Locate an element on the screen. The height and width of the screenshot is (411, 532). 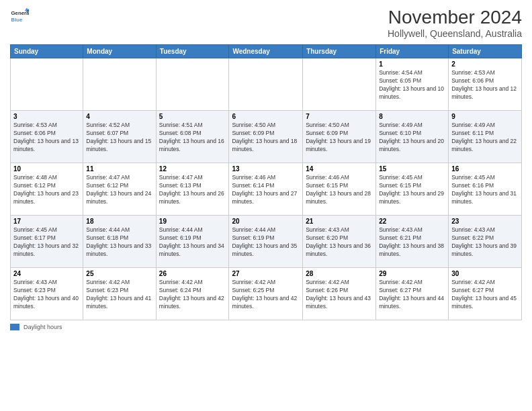
table-row: 23Sunrise: 4:43 AM Sunset: 6:22 PM Dayli… is located at coordinates (485, 242).